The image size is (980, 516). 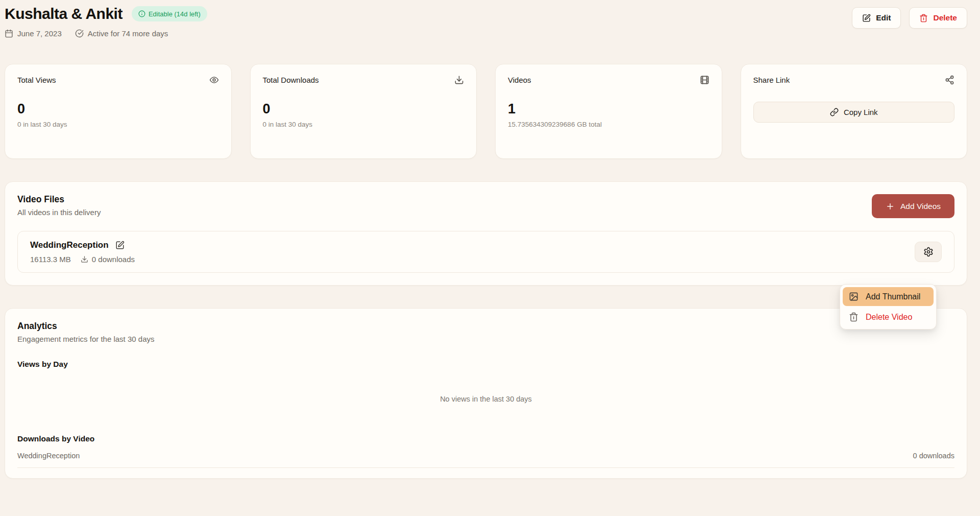 What do you see at coordinates (854, 112) in the screenshot?
I see `copy-link-button: Copy Link` at bounding box center [854, 112].